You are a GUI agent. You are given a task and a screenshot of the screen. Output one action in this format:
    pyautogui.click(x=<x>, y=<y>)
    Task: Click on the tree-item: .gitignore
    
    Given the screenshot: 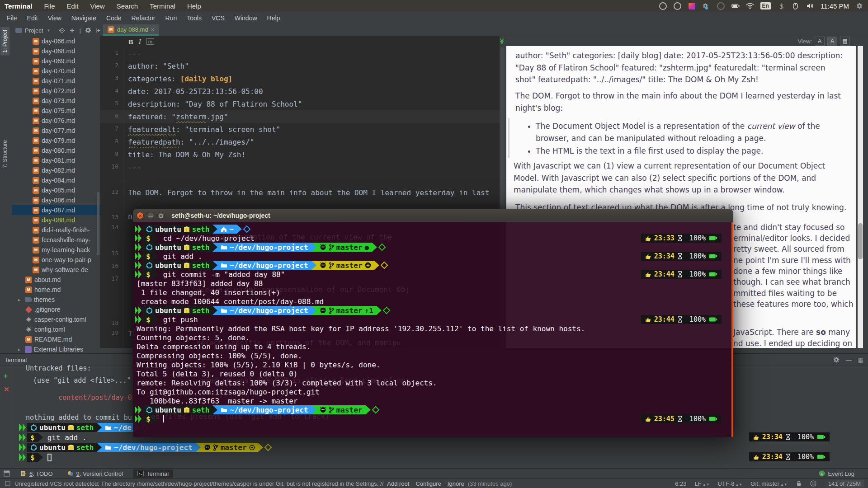 What is the action you would take?
    pyautogui.click(x=56, y=310)
    